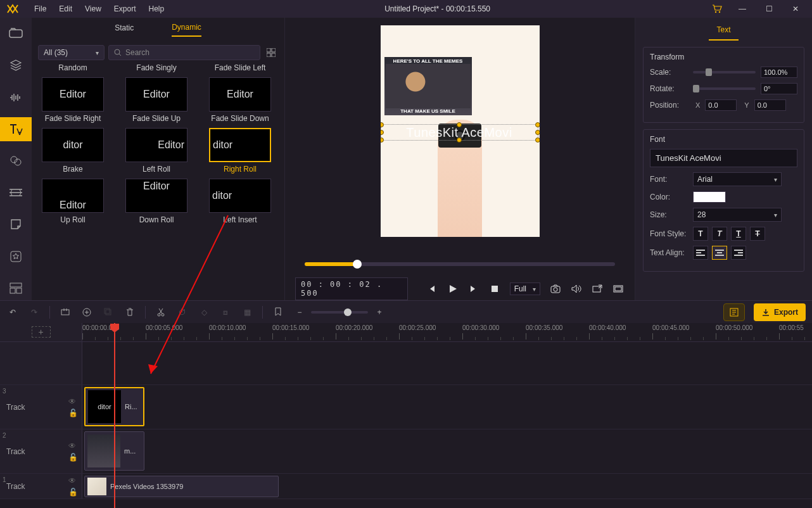  Describe the element at coordinates (779, 89) in the screenshot. I see `rotate-value: 0°` at that location.